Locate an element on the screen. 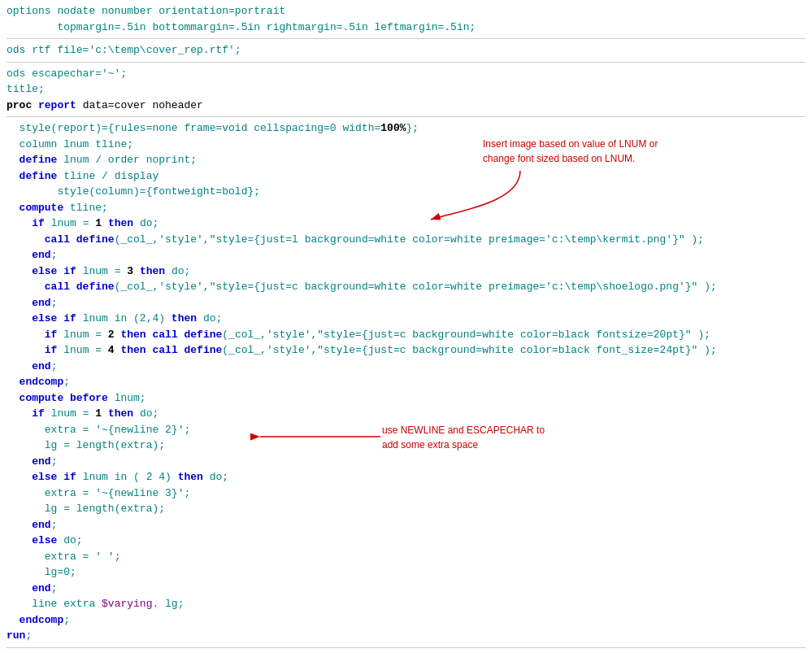  code-line: define tline / display is located at coordinates (406, 176).